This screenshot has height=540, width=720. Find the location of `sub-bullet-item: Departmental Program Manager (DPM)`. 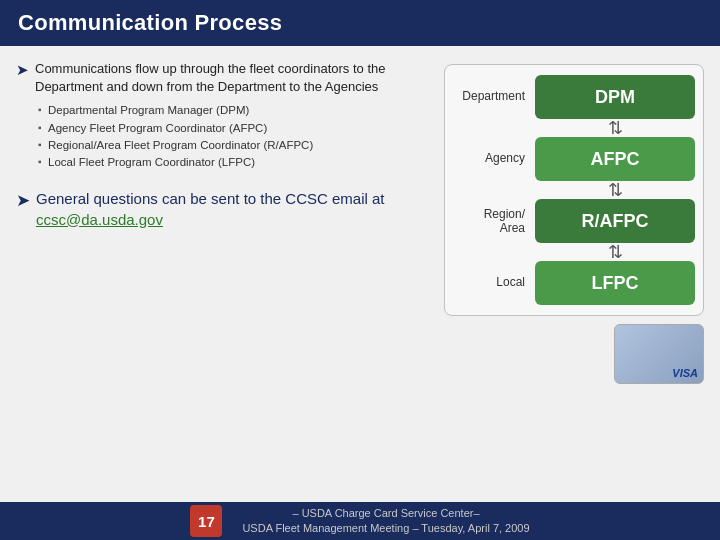

sub-bullet-item: Departmental Program Manager (DPM) is located at coordinates (233, 110).